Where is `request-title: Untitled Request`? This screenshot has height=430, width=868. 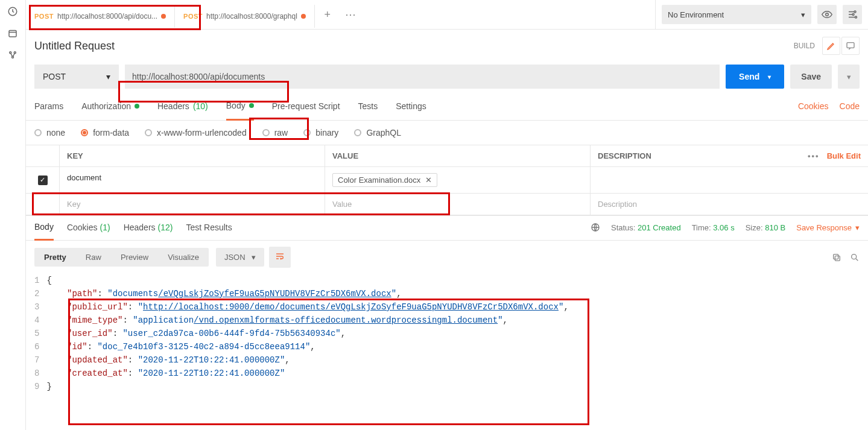
request-title: Untitled Request is located at coordinates (414, 46).